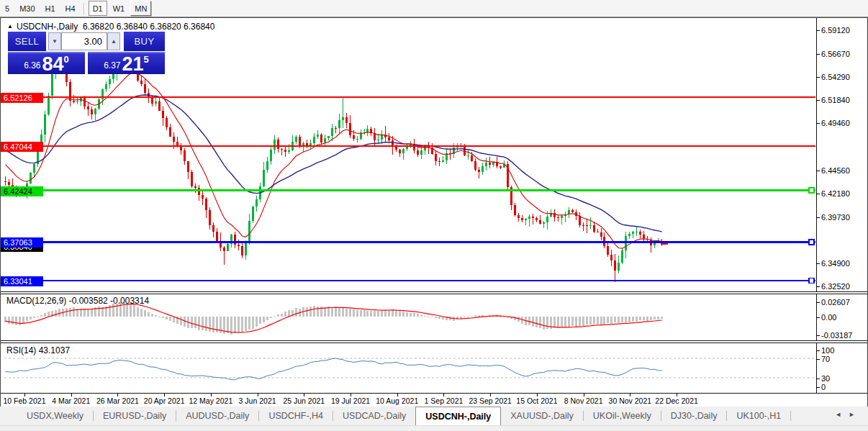 The width and height of the screenshot is (868, 431). I want to click on timeframe-button-d1: D1, so click(98, 9).